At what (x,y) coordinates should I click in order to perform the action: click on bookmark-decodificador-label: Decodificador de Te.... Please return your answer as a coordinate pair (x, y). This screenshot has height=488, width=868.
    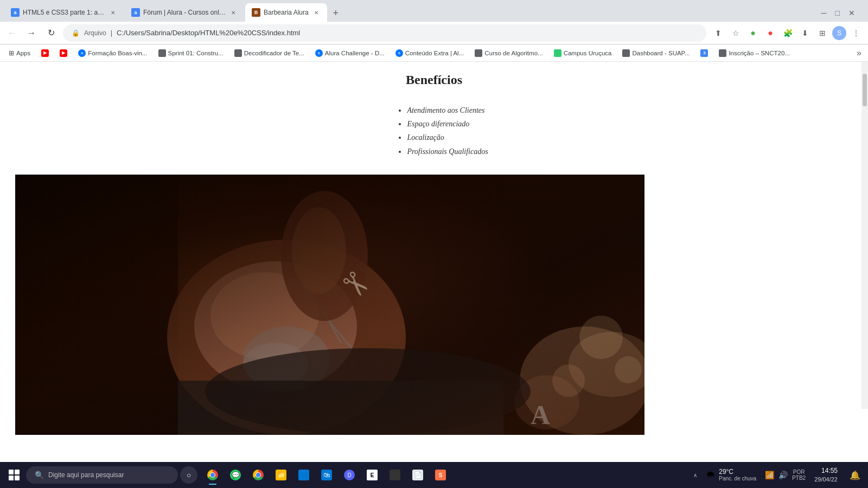
    Looking at the image, I should click on (275, 53).